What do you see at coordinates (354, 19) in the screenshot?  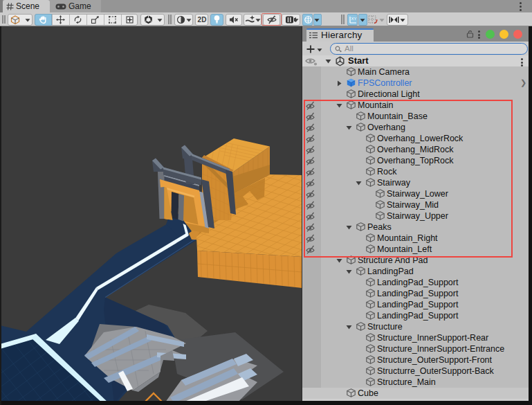 I see `svg-text: XY` at bounding box center [354, 19].